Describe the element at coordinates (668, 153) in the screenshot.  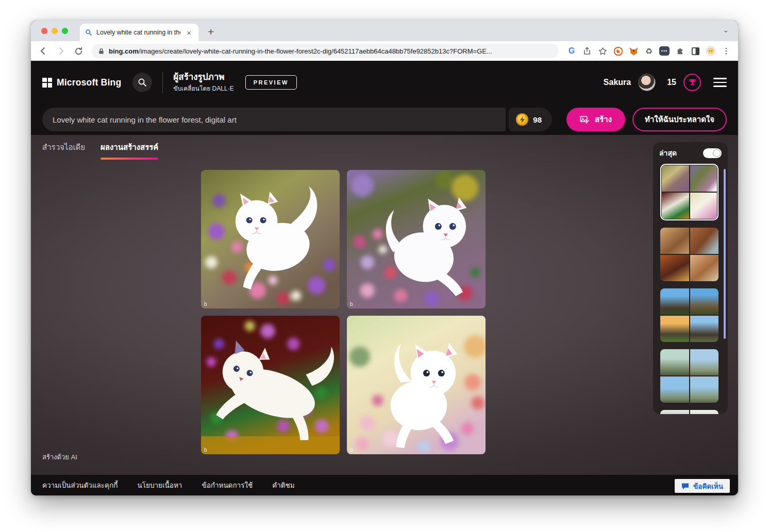
I see `sidebar-title: ล่าสุด` at that location.